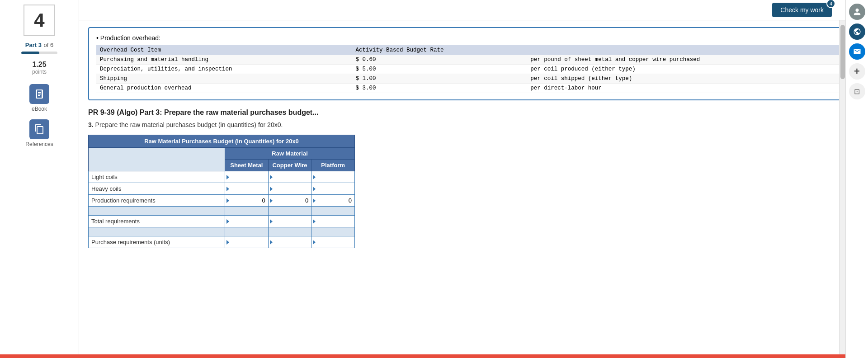 The width and height of the screenshot is (868, 358). Describe the element at coordinates (802, 10) in the screenshot. I see `check-my-work-button: Check my work 4` at that location.